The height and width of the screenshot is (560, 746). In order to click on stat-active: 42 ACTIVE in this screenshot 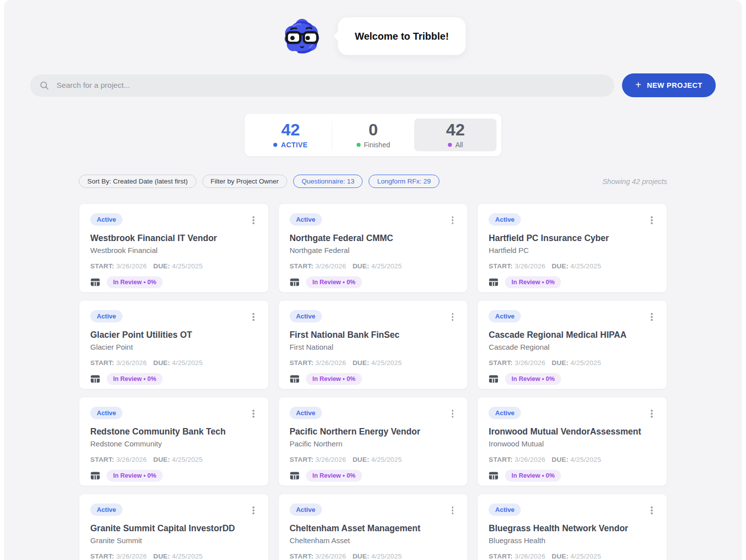, I will do `click(291, 135)`.